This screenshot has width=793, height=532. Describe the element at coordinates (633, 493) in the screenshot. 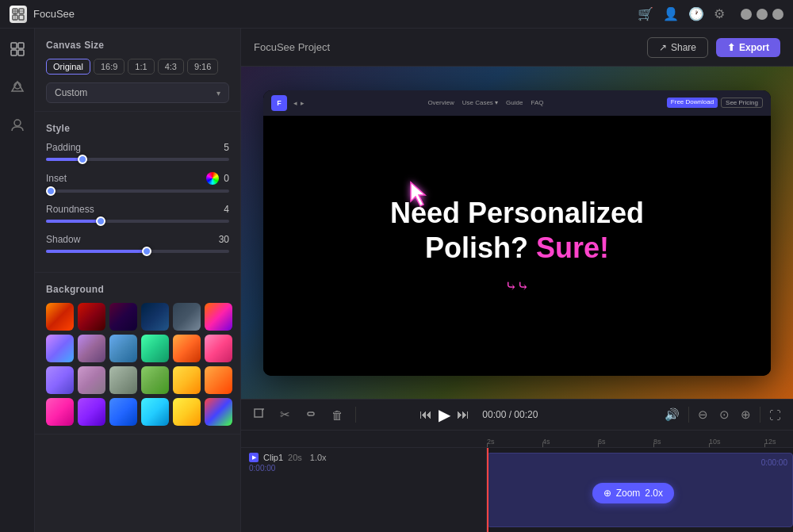

I see `zoom-badge: ⊕ Zoom 2.0x` at that location.